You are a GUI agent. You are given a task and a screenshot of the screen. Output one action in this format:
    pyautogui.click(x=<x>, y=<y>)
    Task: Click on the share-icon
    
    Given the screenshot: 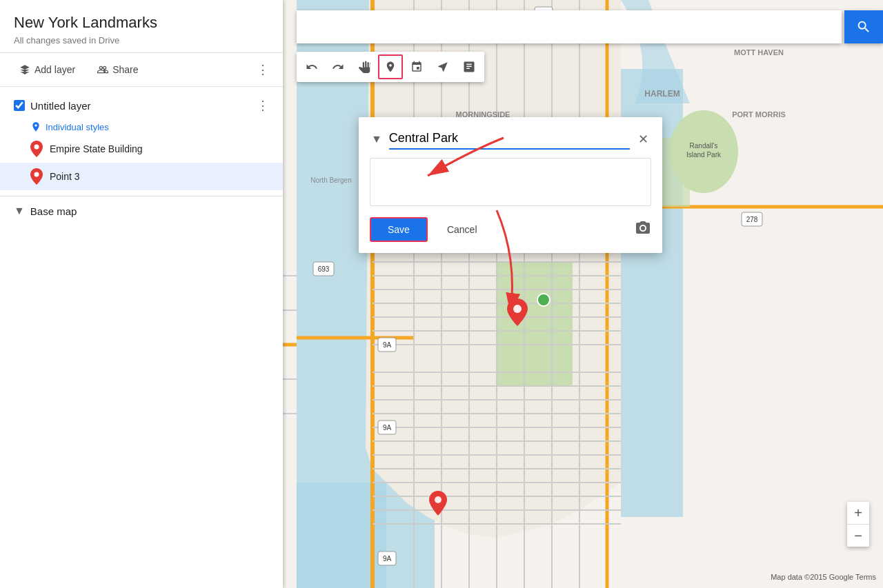 What is the action you would take?
    pyautogui.click(x=103, y=70)
    